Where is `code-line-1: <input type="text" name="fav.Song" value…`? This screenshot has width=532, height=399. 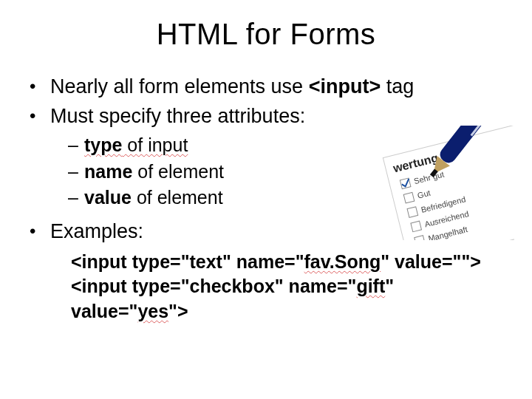
code-line-1: <input type="text" name="fav.Song" value… is located at coordinates (290, 262).